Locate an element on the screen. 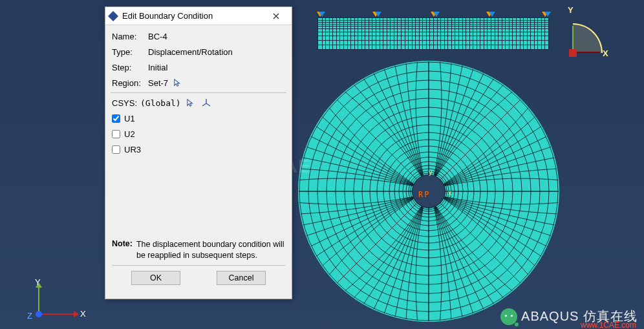 The width and height of the screenshot is (644, 329). csys-label: CSYS: is located at coordinates (126, 103).